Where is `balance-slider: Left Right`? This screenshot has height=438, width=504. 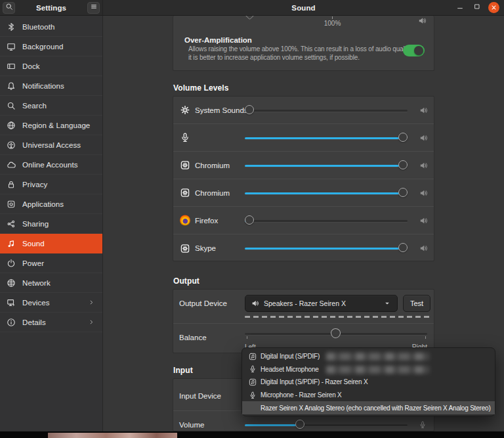
balance-slider: Left Right is located at coordinates (336, 334).